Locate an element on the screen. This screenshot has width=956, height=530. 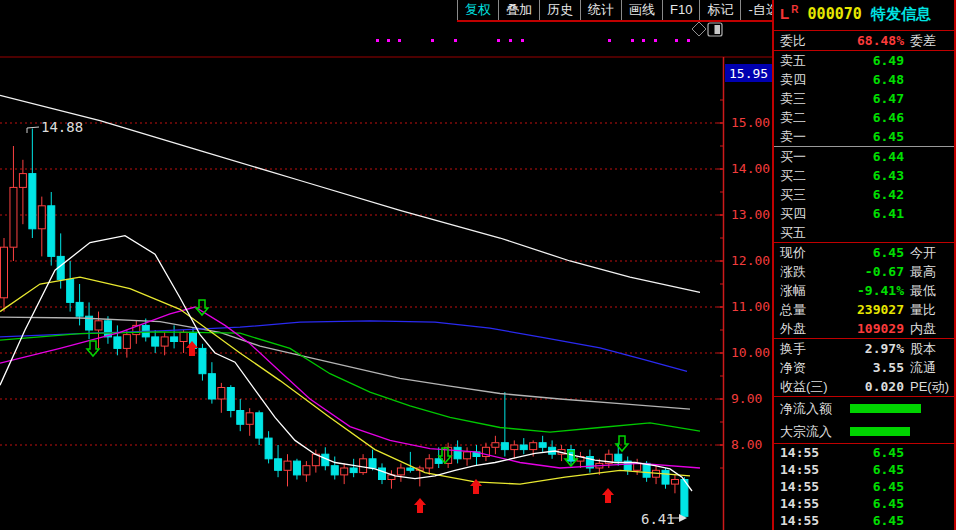
stat-row: 换手2.97%股本 is located at coordinates (864, 348).